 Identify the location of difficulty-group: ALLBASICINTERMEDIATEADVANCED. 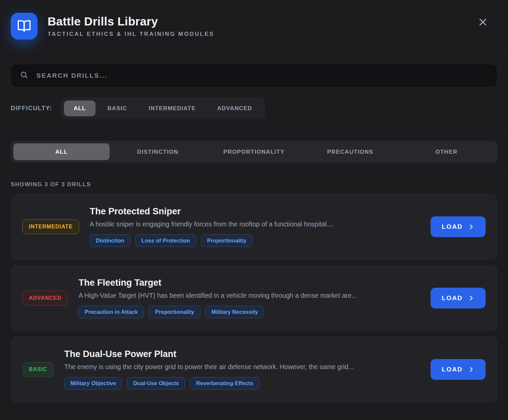
(163, 109).